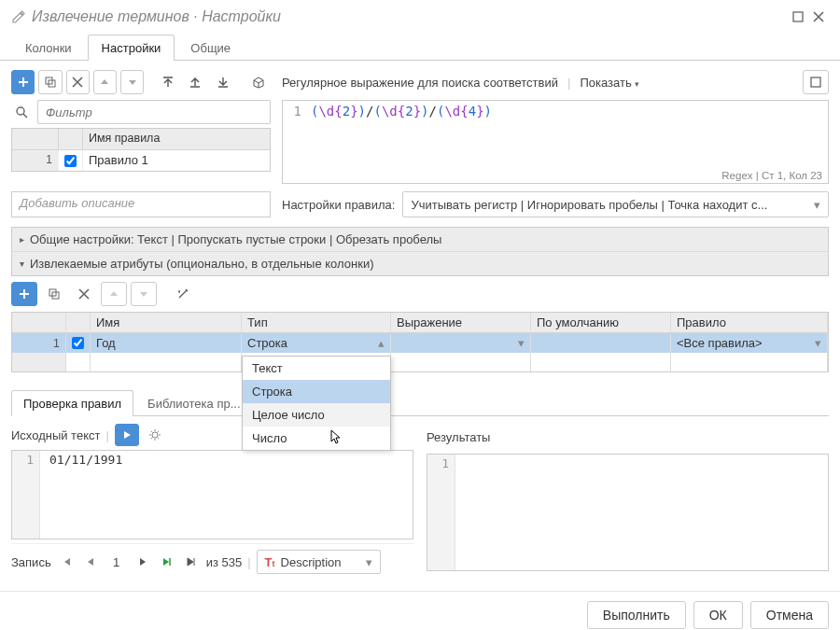  What do you see at coordinates (798, 17) in the screenshot?
I see `maximize-button` at bounding box center [798, 17].